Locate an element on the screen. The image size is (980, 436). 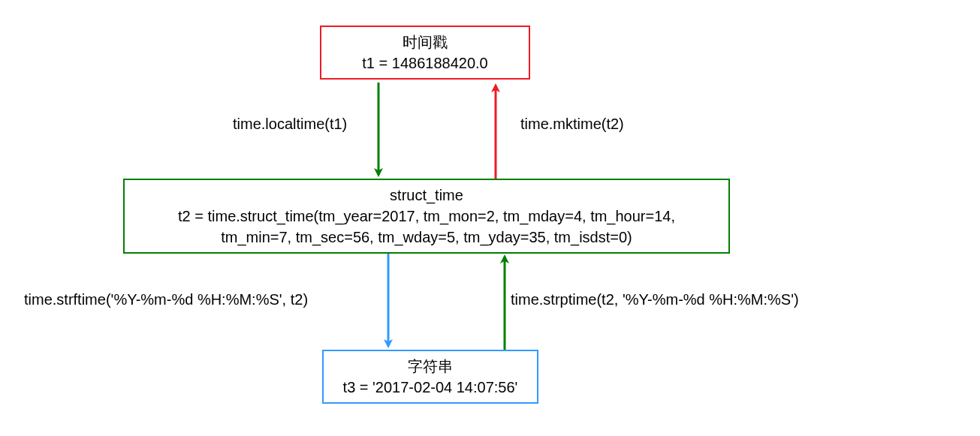
strptime-label: time.strptime(t2, '%Y-%m-%d %H:%M:%S') is located at coordinates (655, 300).